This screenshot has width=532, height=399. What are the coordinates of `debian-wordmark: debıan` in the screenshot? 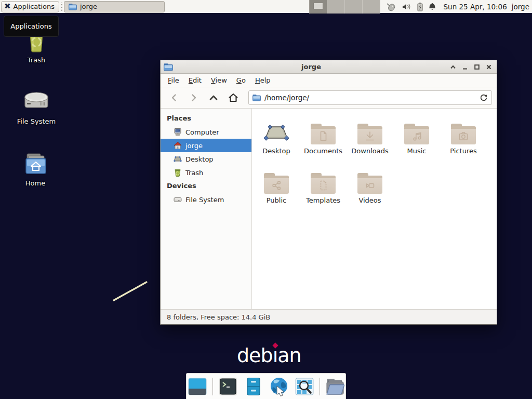 It's located at (269, 355).